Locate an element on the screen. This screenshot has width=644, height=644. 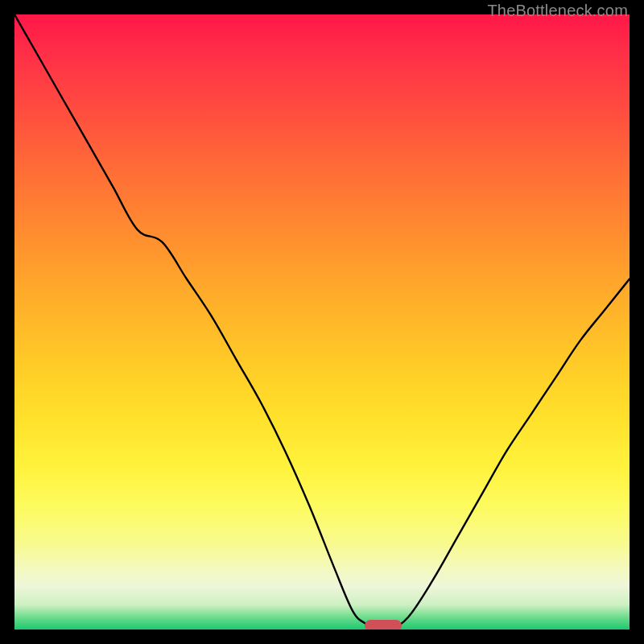
optimal-zone-pill is located at coordinates (383, 625).